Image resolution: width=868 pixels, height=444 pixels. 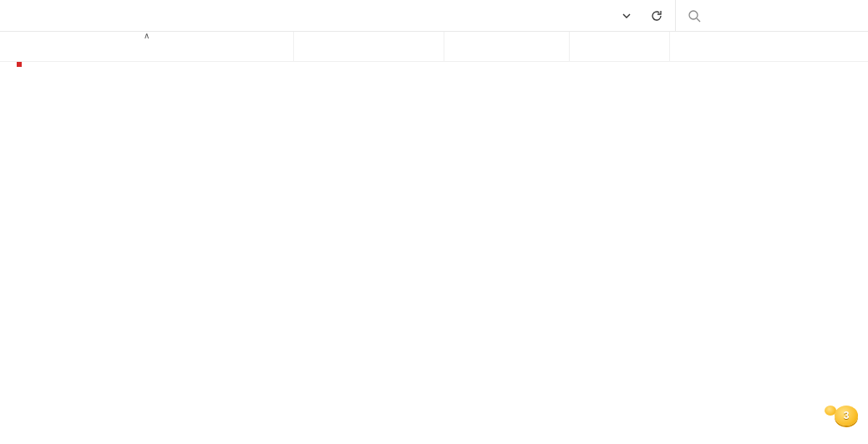 I want to click on refresh-icon, so click(x=657, y=16).